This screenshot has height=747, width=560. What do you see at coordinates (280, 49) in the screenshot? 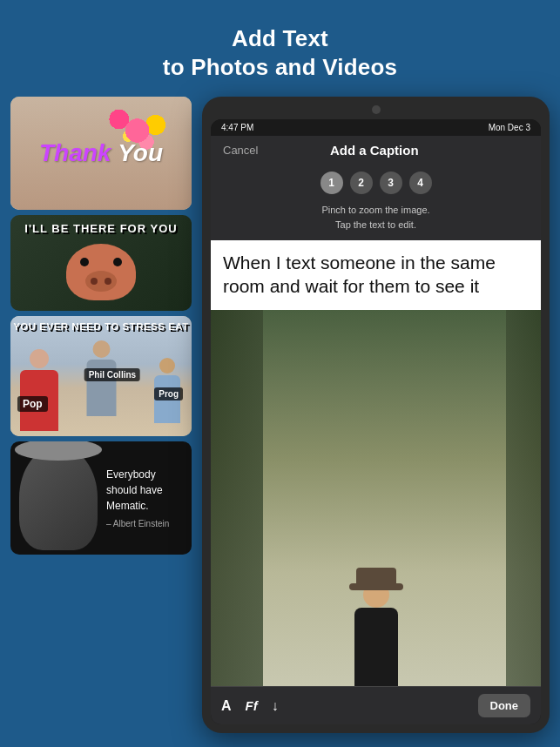
I see `header: Add Text to Photos and Videos` at bounding box center [280, 49].